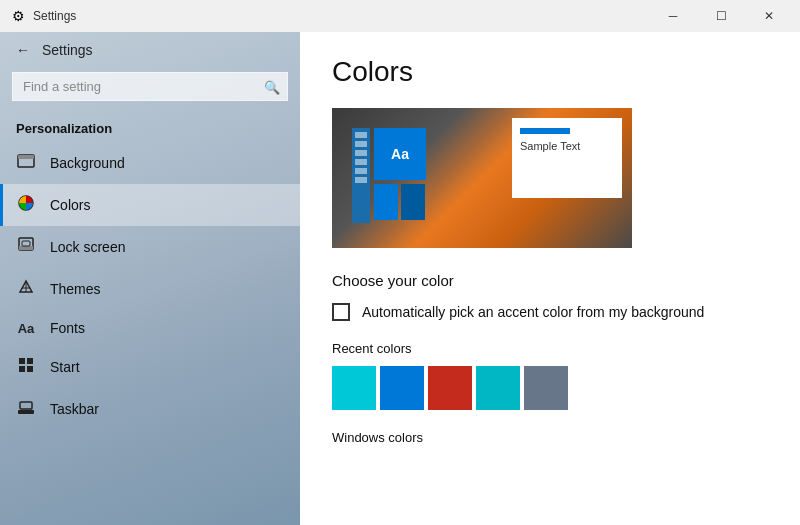 The height and width of the screenshot is (525, 800). Describe the element at coordinates (68, 328) in the screenshot. I see `sidebar-item-fonts-label: Fonts` at that location.